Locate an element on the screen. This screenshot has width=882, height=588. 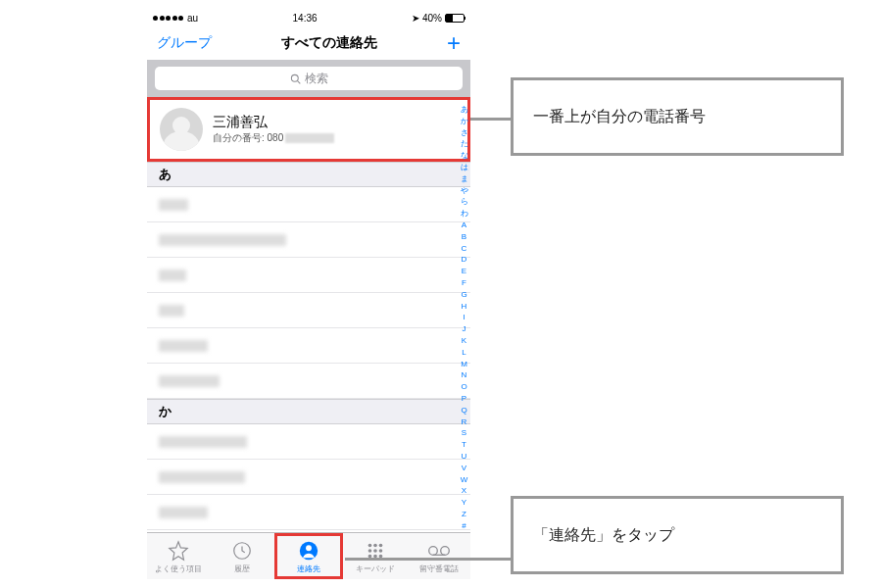
index-char: た is located at coordinates (465, 143).